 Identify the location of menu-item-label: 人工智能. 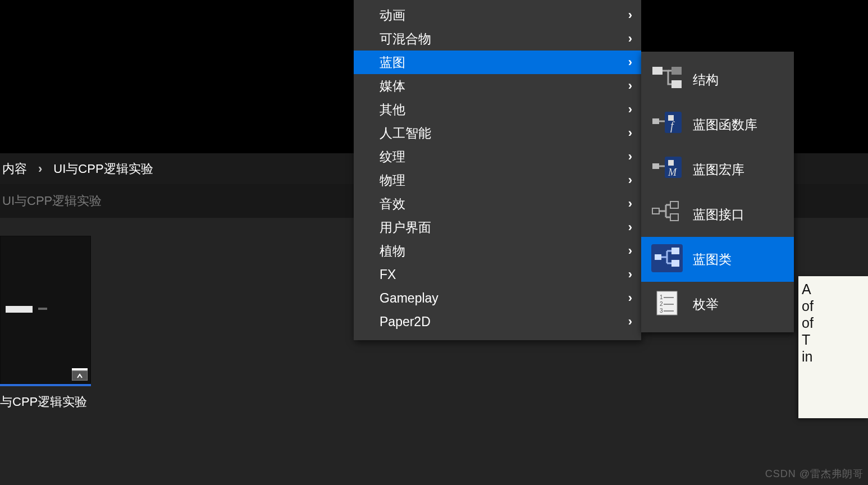
(405, 134).